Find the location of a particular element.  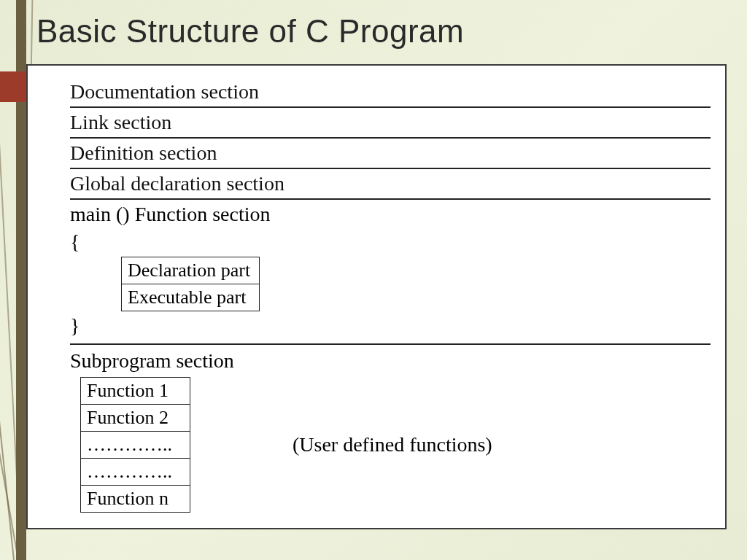

function-n: Function n is located at coordinates (136, 499).